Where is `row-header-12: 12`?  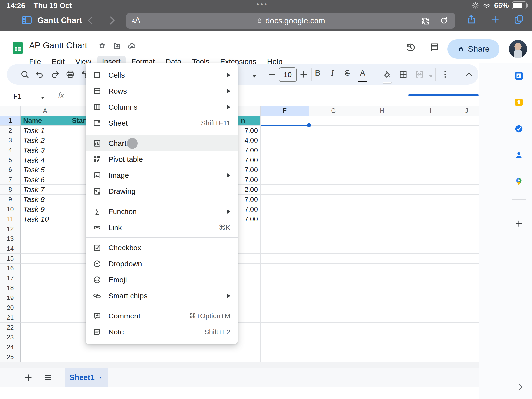 row-header-12: 12 is located at coordinates (10, 229).